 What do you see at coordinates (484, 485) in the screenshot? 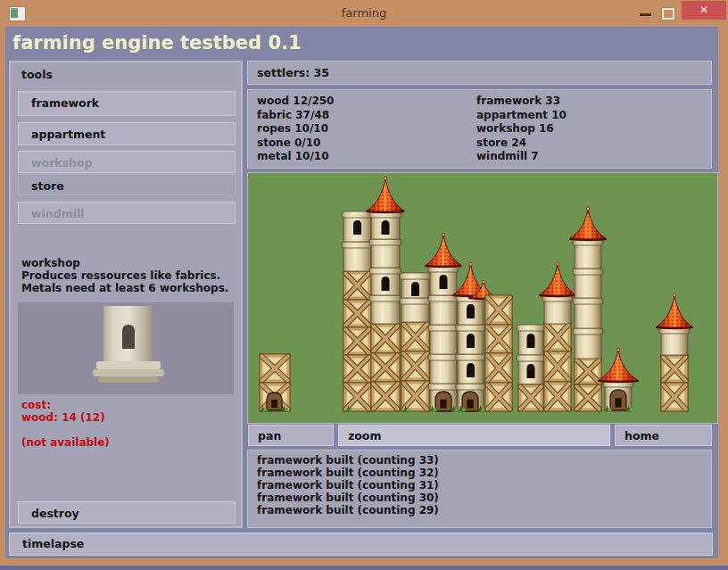
I see `log-entry: framework built (counting 31)` at bounding box center [484, 485].